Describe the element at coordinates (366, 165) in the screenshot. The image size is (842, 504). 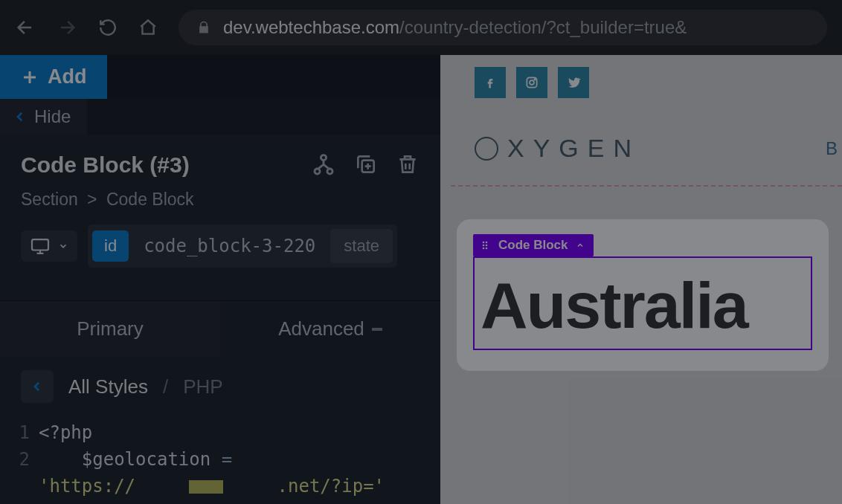
I see `duplicate-icon` at that location.